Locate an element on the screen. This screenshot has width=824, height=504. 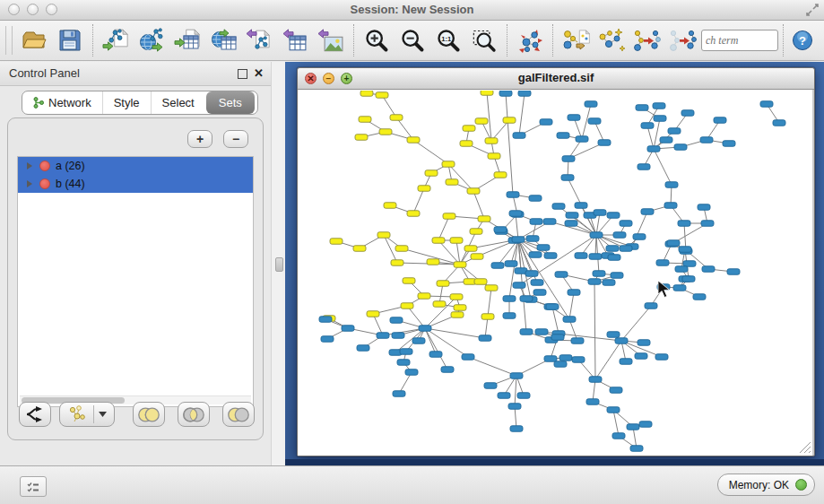
export-network-button is located at coordinates (259, 40).